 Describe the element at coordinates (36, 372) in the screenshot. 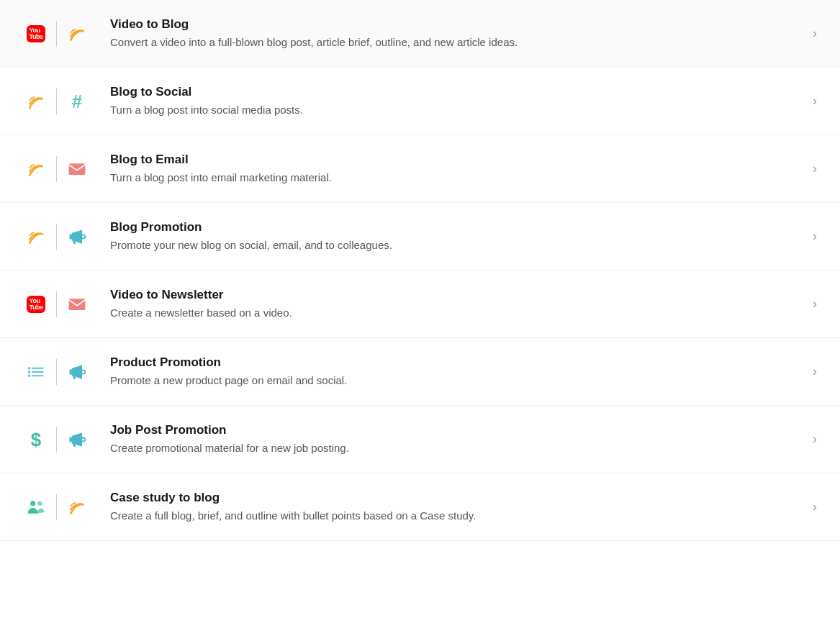

I see `list-icon` at that location.